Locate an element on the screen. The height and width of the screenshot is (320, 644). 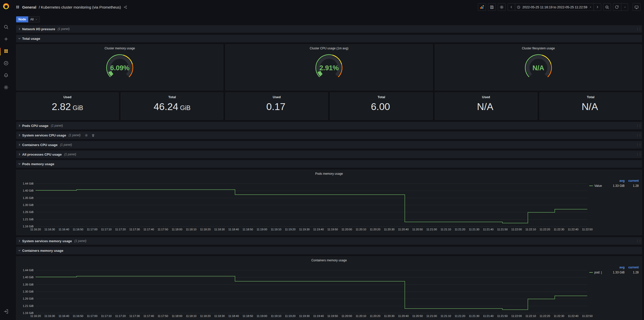
panel-title: Cluster CPU usage (1m avg) is located at coordinates (329, 47).